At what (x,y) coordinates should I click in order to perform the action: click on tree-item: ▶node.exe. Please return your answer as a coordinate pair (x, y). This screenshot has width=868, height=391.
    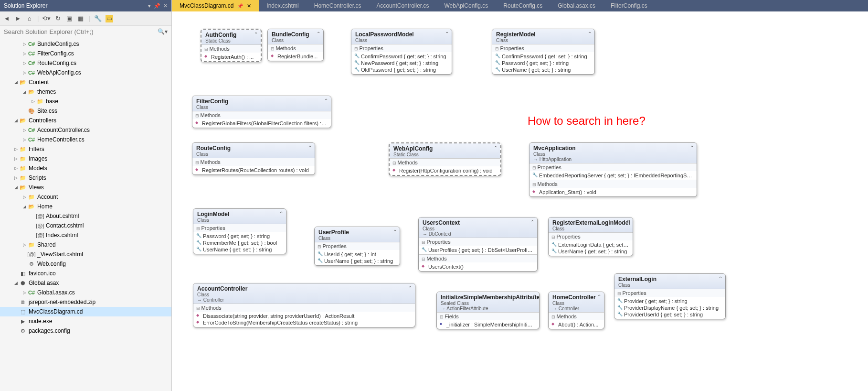
    Looking at the image, I should click on (86, 321).